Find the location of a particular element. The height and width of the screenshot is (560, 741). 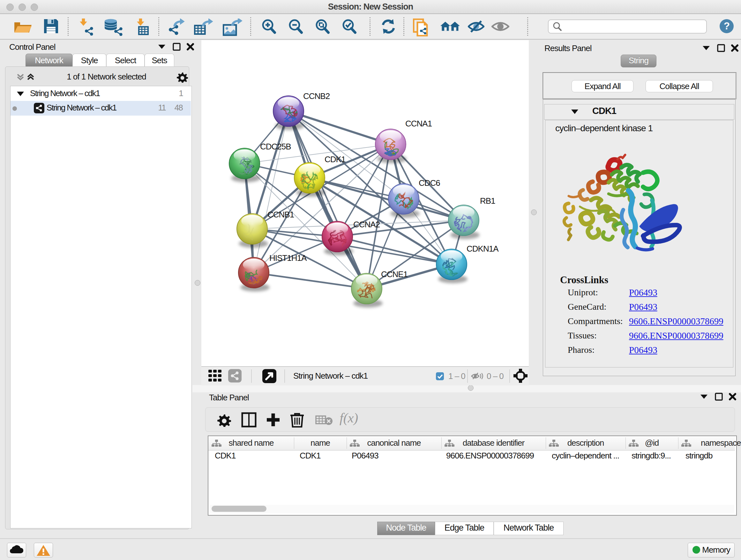

svg-text: CCNA2 is located at coordinates (367, 225).